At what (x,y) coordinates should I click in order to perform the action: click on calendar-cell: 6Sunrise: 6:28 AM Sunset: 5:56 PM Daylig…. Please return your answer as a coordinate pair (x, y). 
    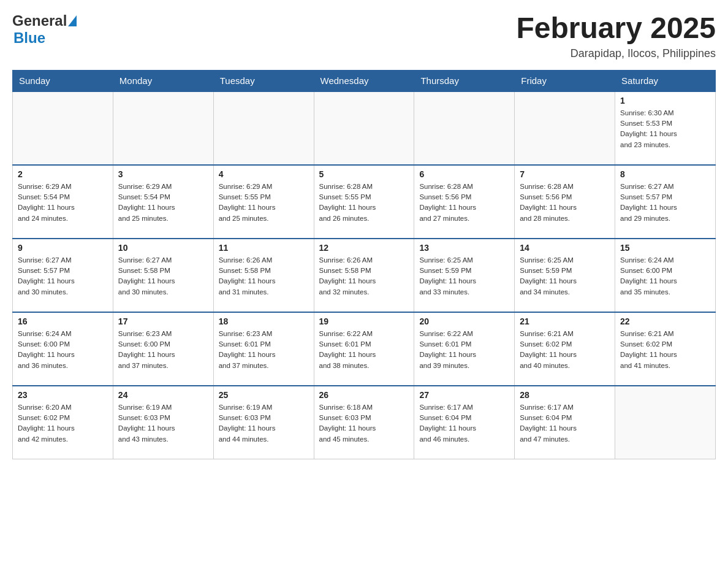
    Looking at the image, I should click on (464, 202).